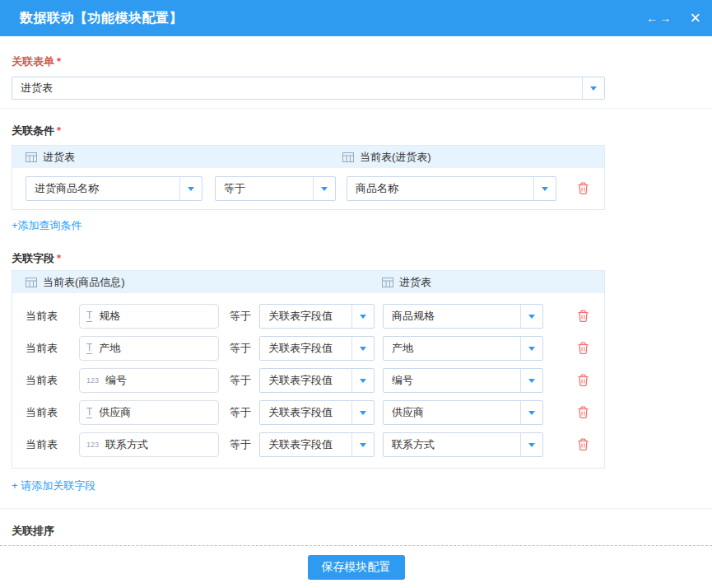 The height and width of the screenshot is (588, 712). Describe the element at coordinates (54, 486) in the screenshot. I see `add-field-link: + 请添加关联字段` at that location.